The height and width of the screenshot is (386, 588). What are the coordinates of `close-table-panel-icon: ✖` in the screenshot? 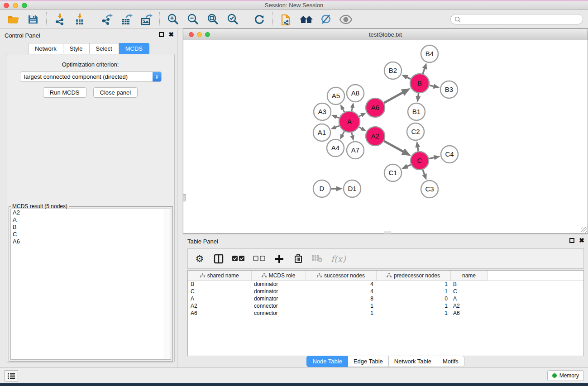 It's located at (582, 241).